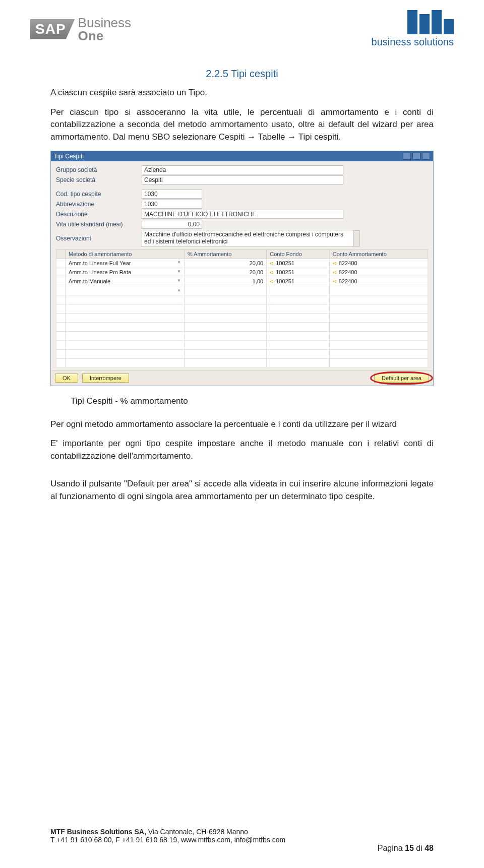 The image size is (484, 868). Describe the element at coordinates (105, 29) in the screenshot. I see `sap-product-text: Business One` at that location.